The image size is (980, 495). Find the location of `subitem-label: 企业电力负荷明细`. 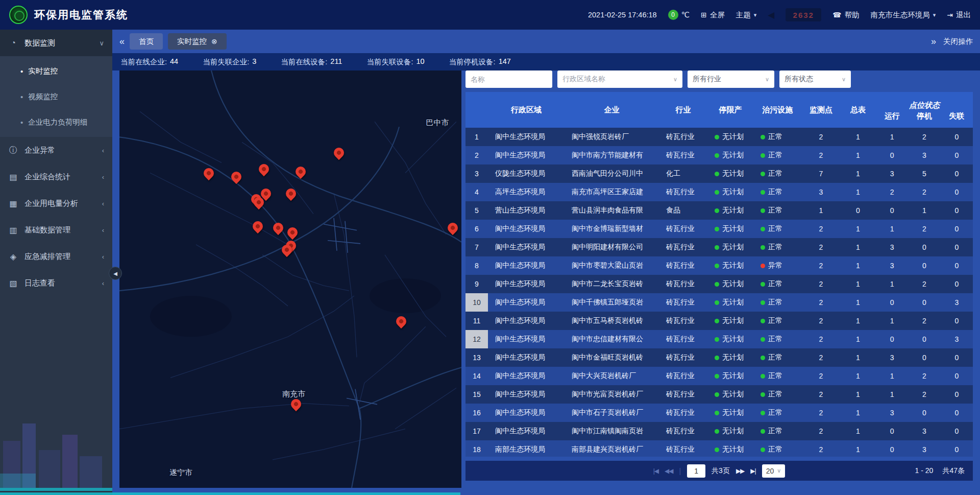

subitem-label: 企业电力负荷明细 is located at coordinates (58, 123).